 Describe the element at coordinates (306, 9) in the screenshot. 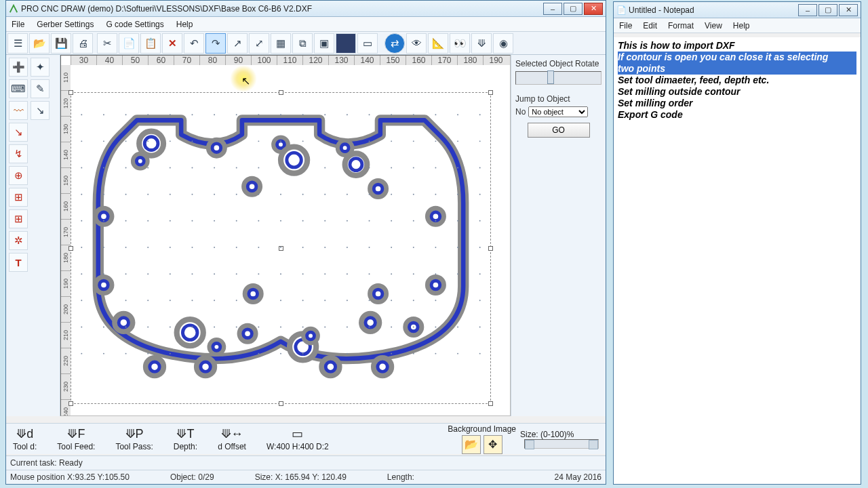

I see `titlebar: PRO CNC DRAW (demo) D:\Softueri\VLESSONS…` at that location.